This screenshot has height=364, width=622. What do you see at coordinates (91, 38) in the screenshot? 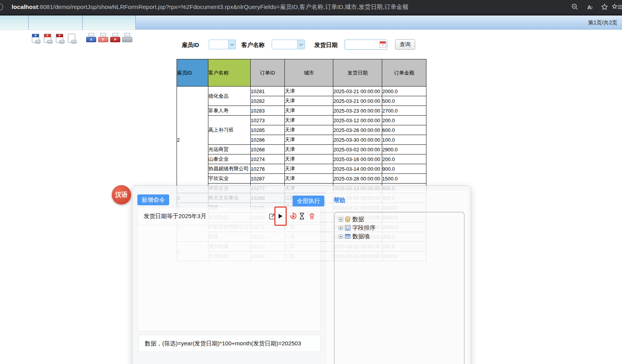
I see `print-a-button: A` at bounding box center [91, 38].